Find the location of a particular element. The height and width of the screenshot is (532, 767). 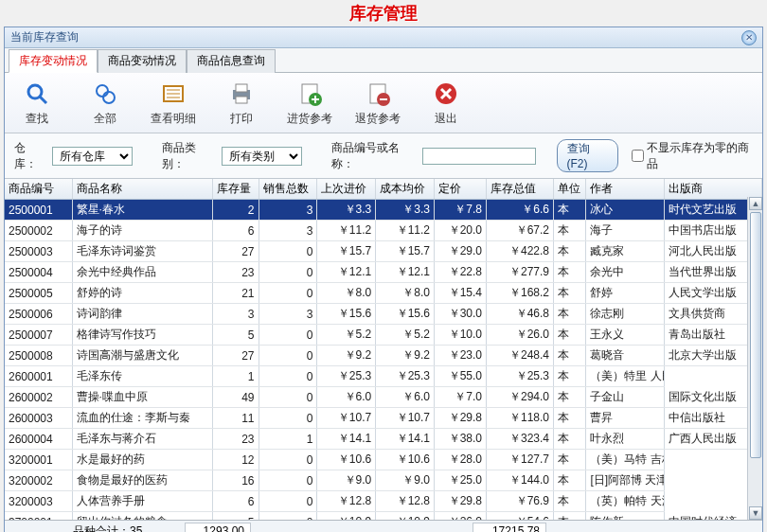

inref-button: 进货参考 is located at coordinates (310, 102).